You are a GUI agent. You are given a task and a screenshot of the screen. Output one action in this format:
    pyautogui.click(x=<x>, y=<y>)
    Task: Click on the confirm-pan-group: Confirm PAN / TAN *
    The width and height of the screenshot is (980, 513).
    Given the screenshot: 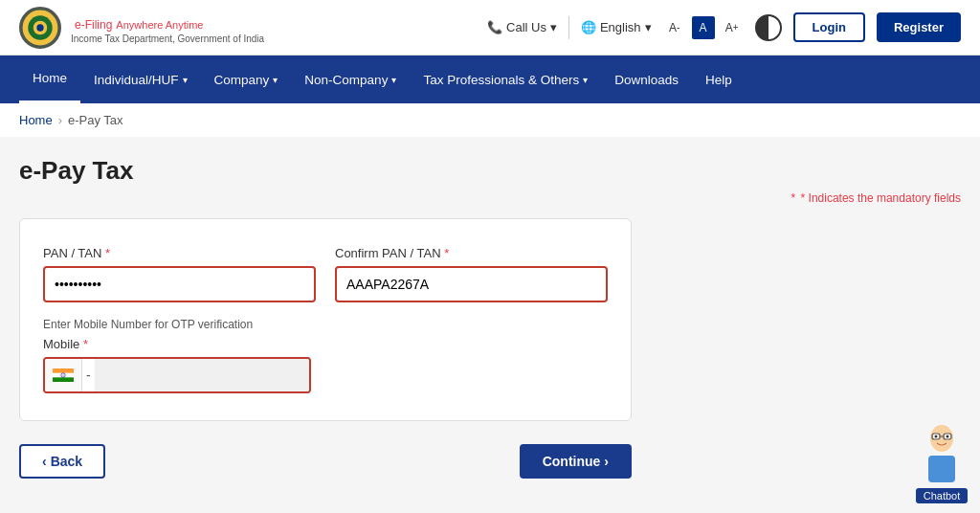 What is the action you would take?
    pyautogui.click(x=471, y=274)
    